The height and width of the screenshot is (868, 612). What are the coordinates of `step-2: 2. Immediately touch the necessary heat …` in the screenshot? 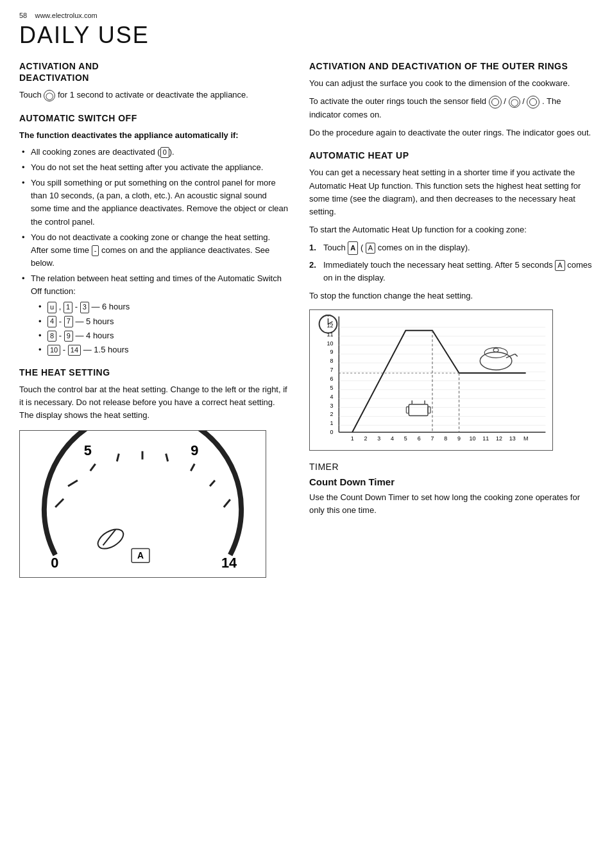 It's located at (451, 272).